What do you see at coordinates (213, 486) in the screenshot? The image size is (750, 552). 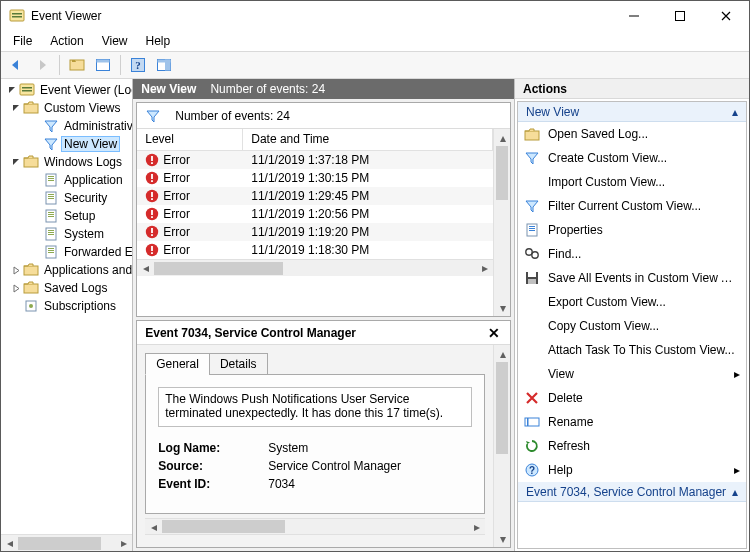 I see `prop-label: Event ID:` at bounding box center [213, 486].